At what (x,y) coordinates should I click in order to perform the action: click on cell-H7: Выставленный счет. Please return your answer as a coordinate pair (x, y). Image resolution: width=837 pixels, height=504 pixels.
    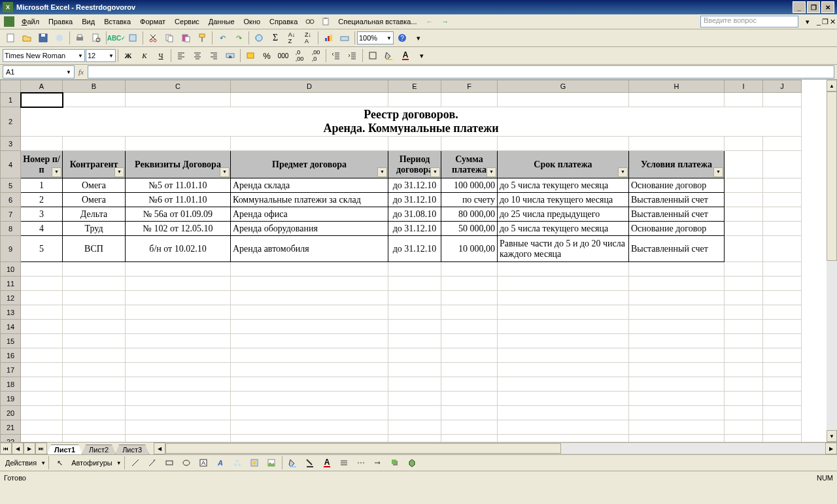
    Looking at the image, I should click on (677, 214).